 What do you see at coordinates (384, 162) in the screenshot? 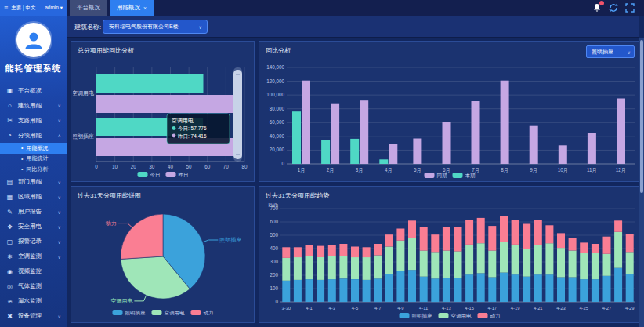
I see `bar-本期-4月` at bounding box center [384, 162].